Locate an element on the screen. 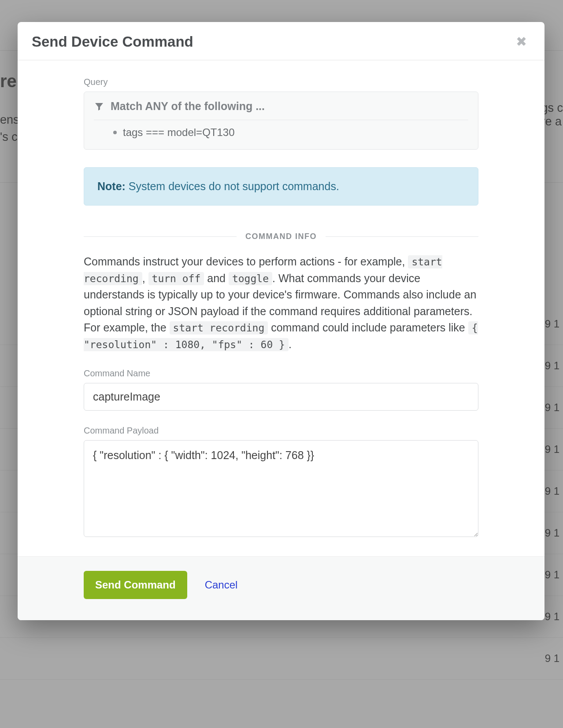 The width and height of the screenshot is (563, 728). command-payload-input: { "resolution" : { "width": 1024, "heigh… is located at coordinates (281, 489).